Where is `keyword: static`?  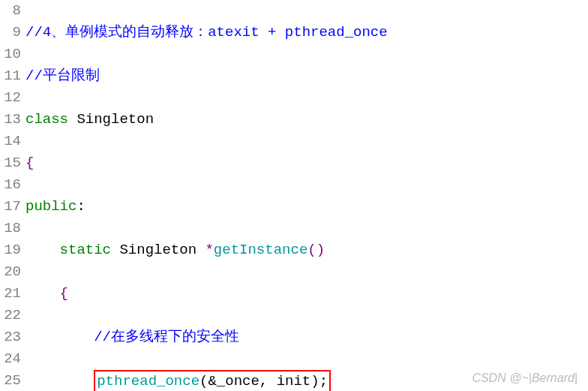 keyword: static is located at coordinates (86, 250).